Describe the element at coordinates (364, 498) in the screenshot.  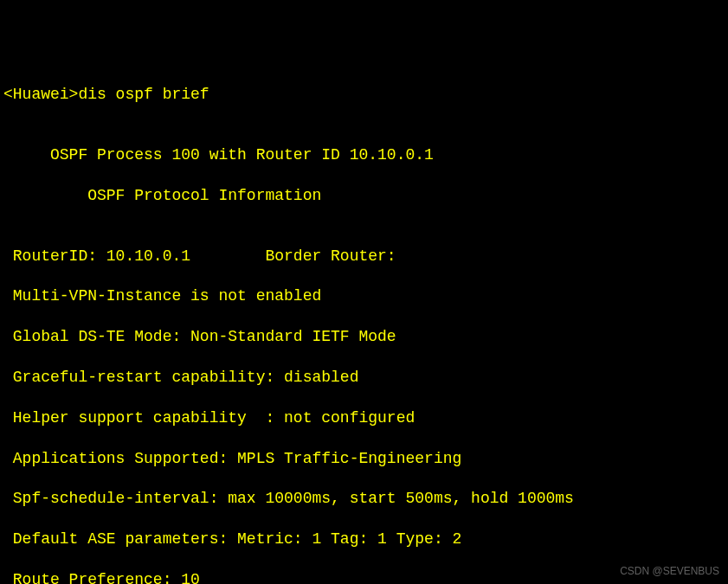
I see `terminal-output-line: Spf-schedule-interval: max 10000ms, star…` at that location.